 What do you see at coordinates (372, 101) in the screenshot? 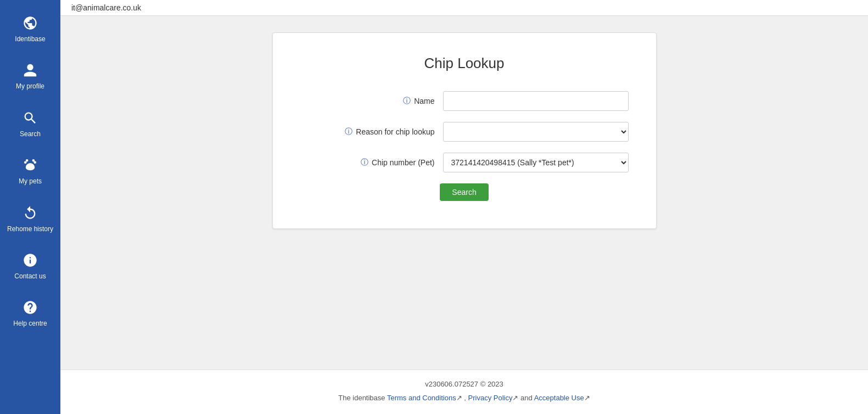
I see `name-label: ⓘ Name` at bounding box center [372, 101].